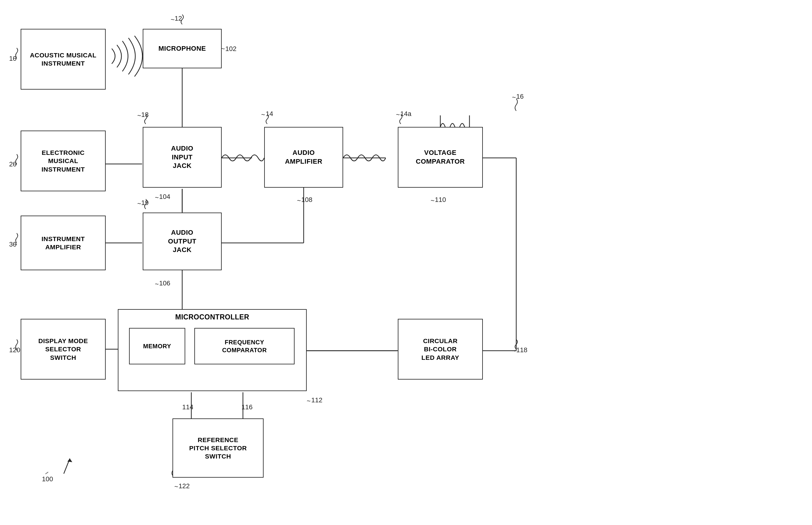  I want to click on ref-14: 14, so click(269, 114).